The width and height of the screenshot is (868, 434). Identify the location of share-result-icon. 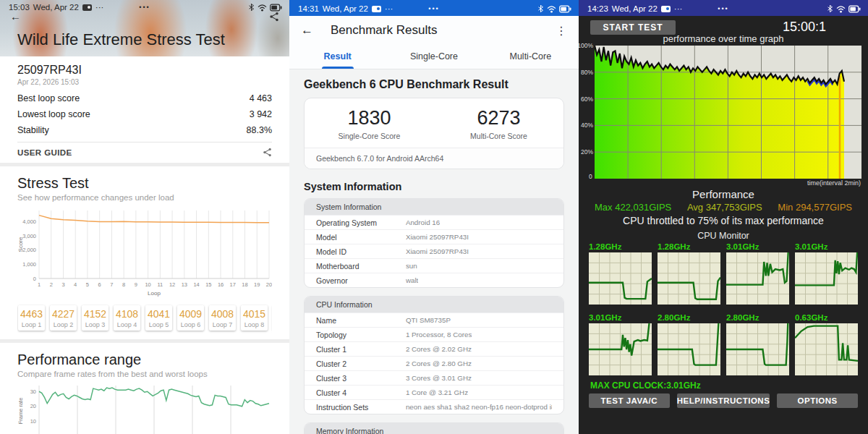
(268, 152).